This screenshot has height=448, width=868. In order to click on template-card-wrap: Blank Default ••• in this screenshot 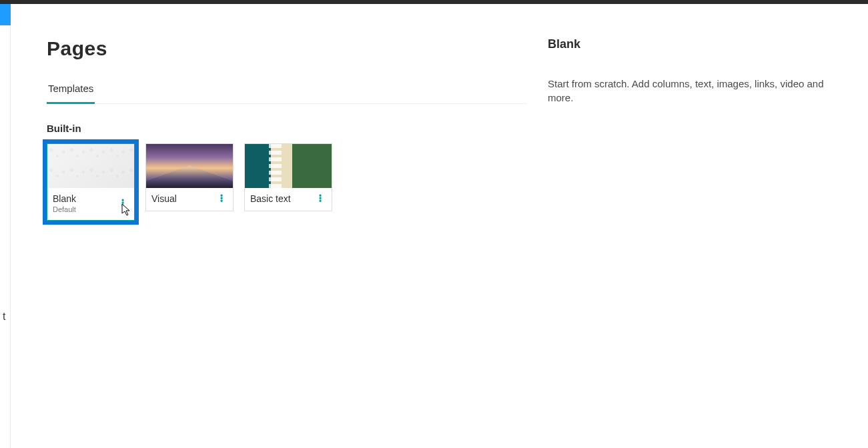, I will do `click(91, 182)`.